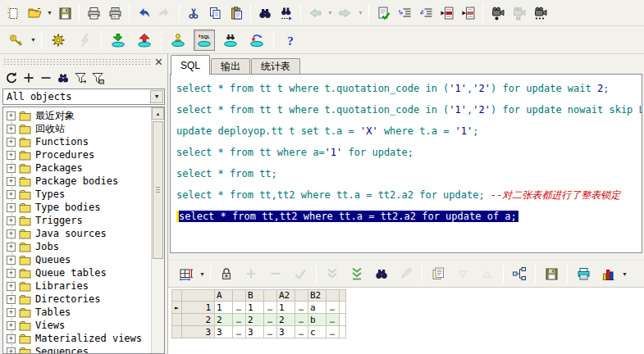  I want to click on find-next-button, so click(286, 13).